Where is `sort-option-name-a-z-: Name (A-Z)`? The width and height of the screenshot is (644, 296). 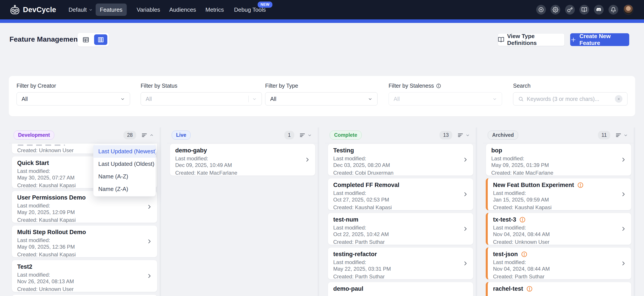
sort-option-name-a-z-: Name (A-Z) is located at coordinates (124, 177).